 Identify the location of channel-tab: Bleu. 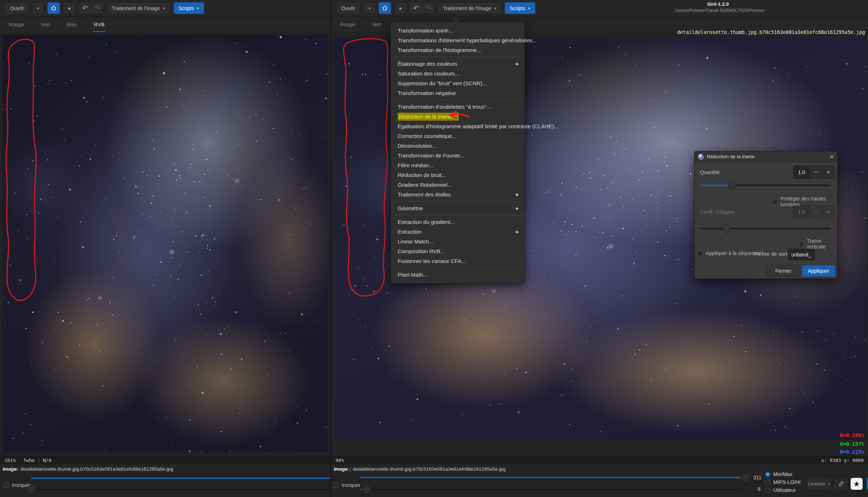
(72, 25).